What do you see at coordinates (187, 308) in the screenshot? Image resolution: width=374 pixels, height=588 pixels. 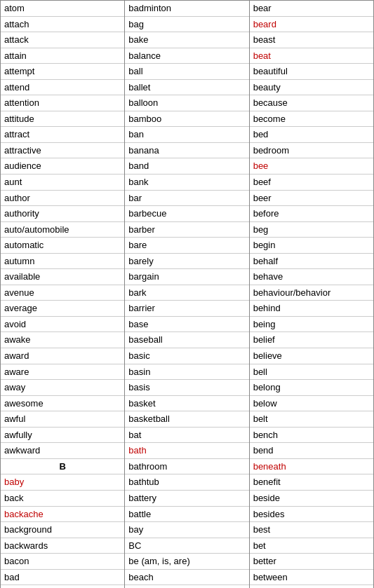 I see `list-item: barrier` at bounding box center [187, 308].